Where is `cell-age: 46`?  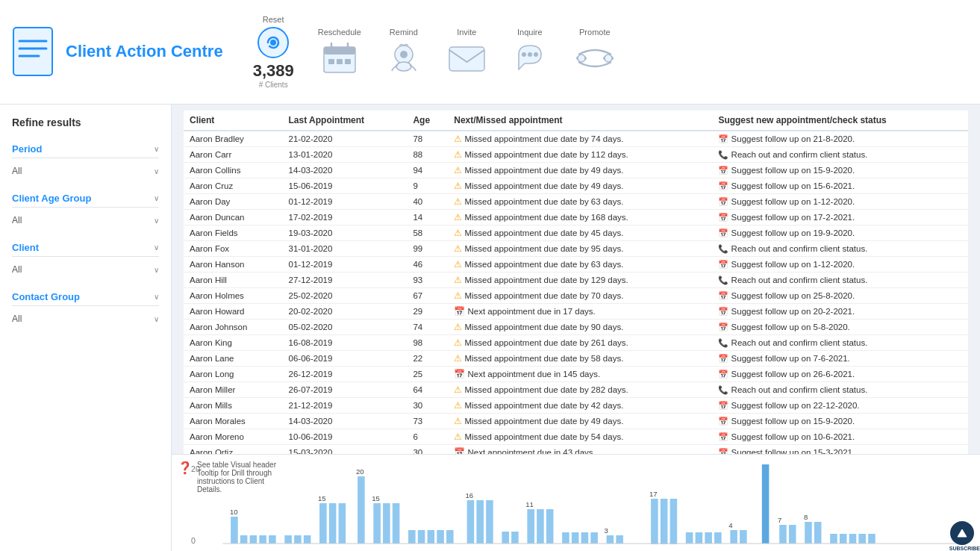
cell-age: 46 is located at coordinates (427, 264).